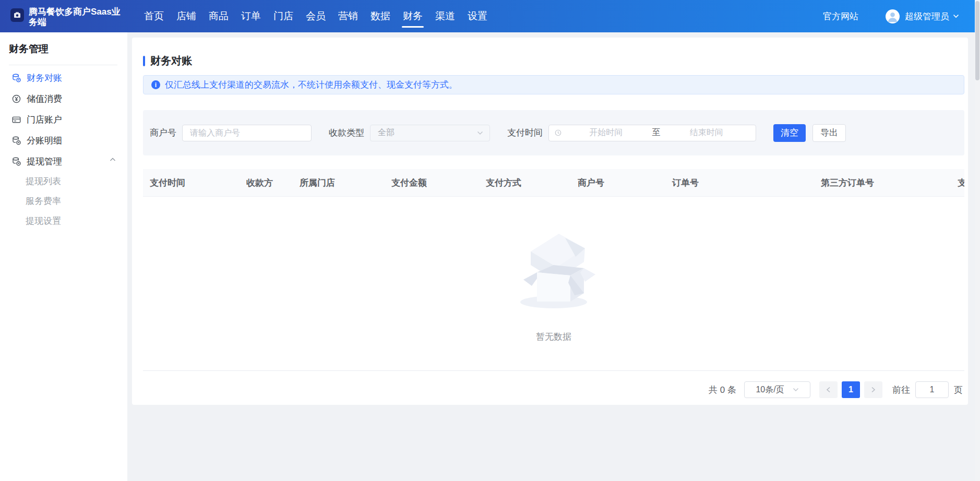 The image size is (980, 481). What do you see at coordinates (554, 268) in the screenshot?
I see `empty-box-illustration` at bounding box center [554, 268].